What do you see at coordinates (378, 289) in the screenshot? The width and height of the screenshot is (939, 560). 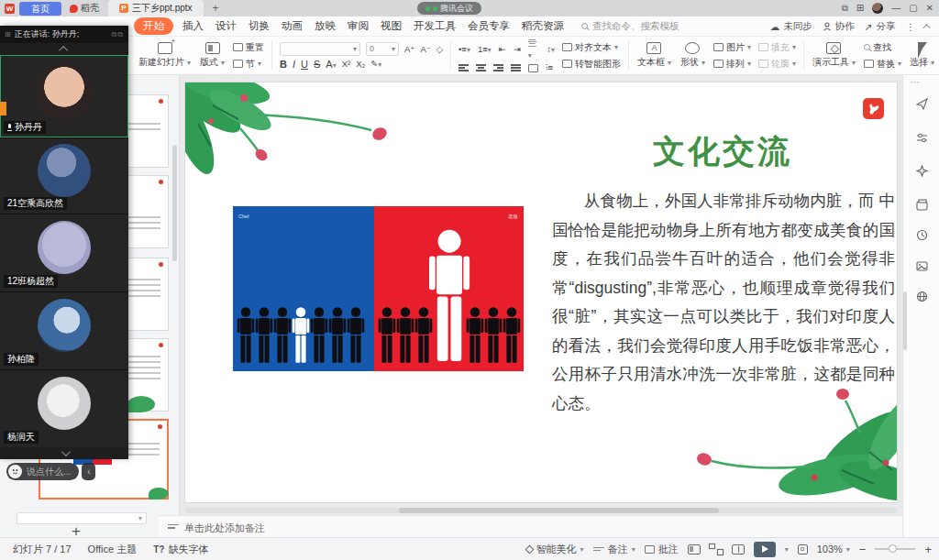 I see `east-west-comparison-image: Chef 老板` at bounding box center [378, 289].